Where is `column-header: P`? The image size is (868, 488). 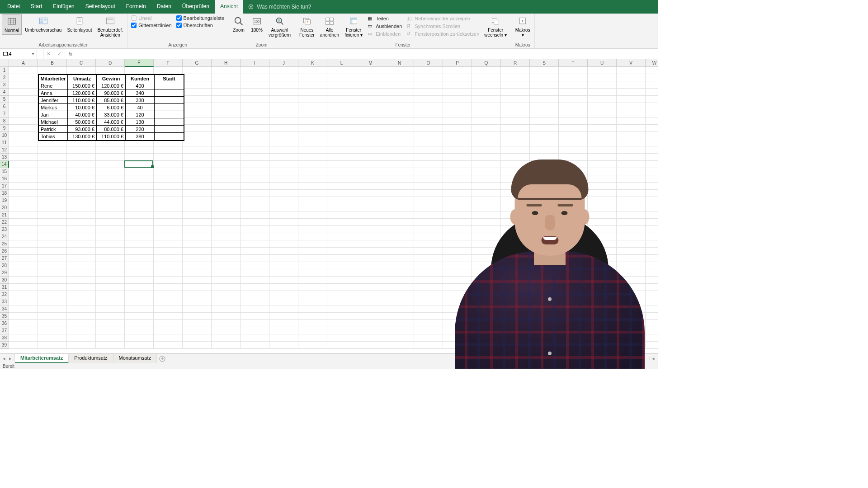 column-header: P is located at coordinates (458, 63).